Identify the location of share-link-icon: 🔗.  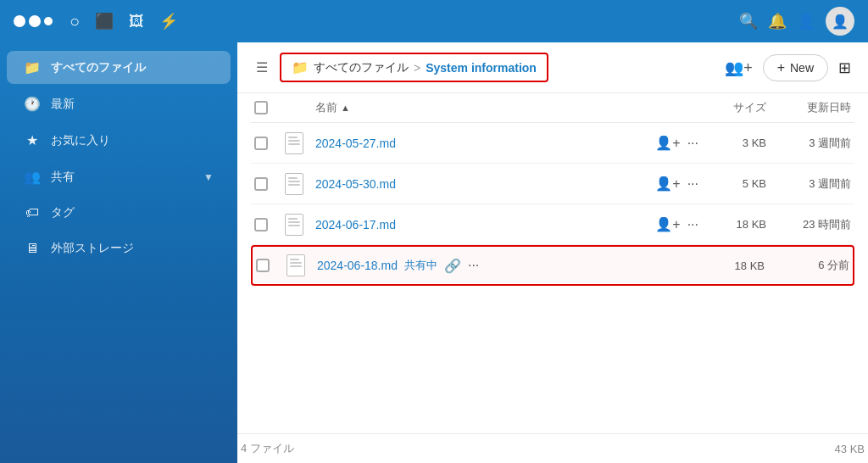
(453, 266).